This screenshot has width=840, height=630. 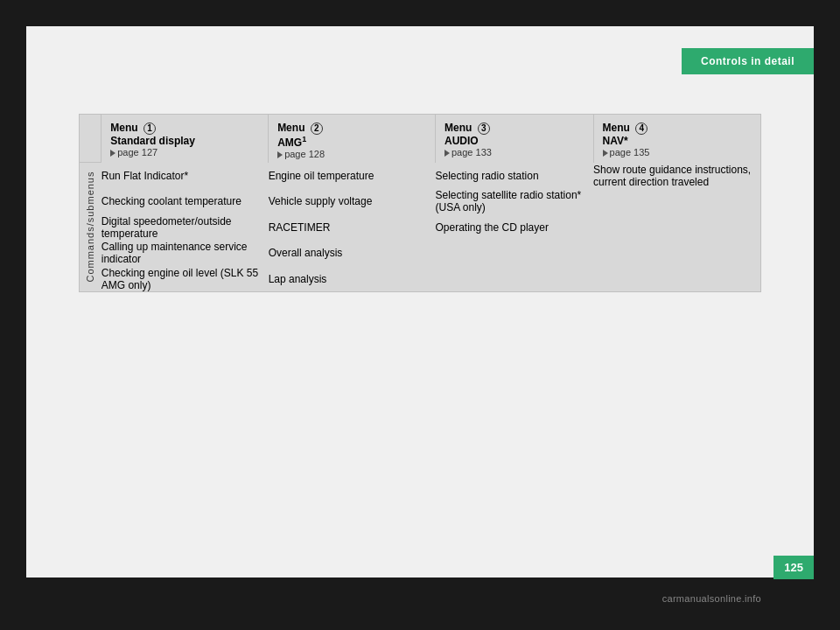 What do you see at coordinates (420, 228) in the screenshot?
I see `table-row: Digital speedometer/outside temperature …` at bounding box center [420, 228].